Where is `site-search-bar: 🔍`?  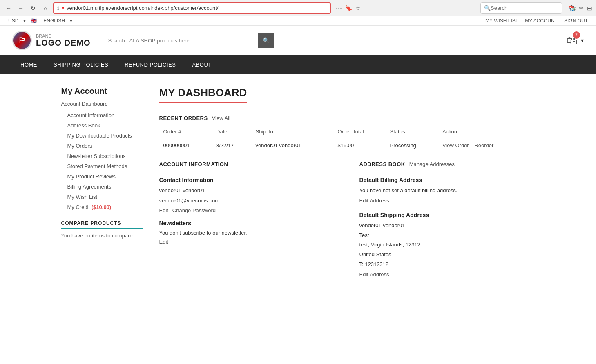
site-search-bar: 🔍 is located at coordinates (188, 40).